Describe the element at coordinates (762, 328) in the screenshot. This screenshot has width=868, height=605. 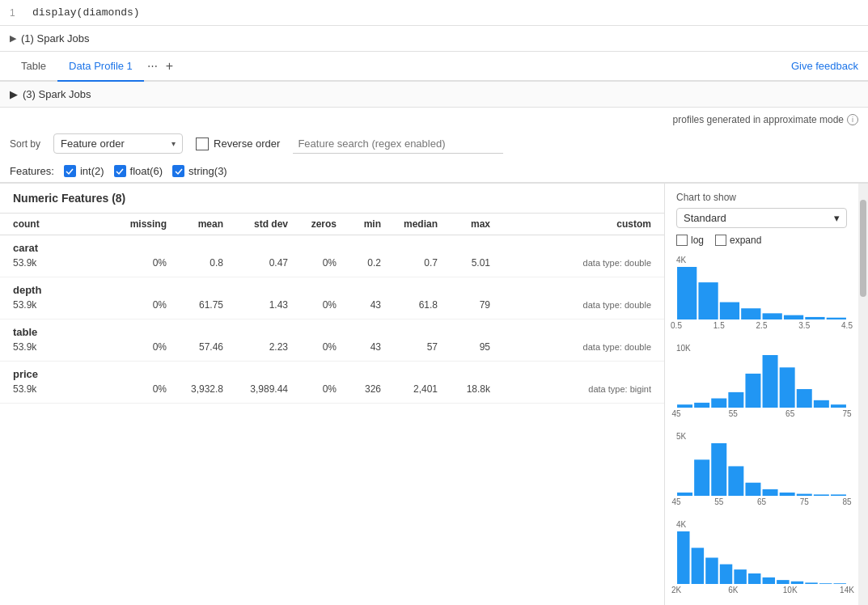
I see `x-axis: 0.51.52.53.54.5` at that location.